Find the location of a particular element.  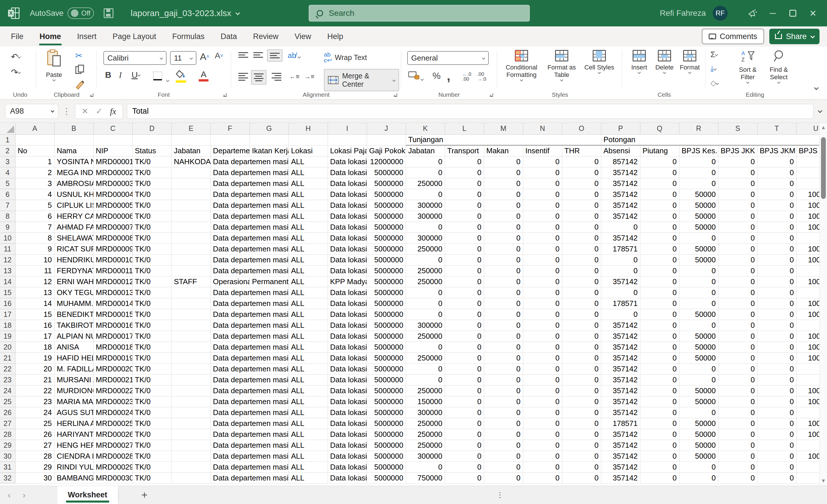

sheet-tab-worksheet: Worksheet is located at coordinates (88, 495).